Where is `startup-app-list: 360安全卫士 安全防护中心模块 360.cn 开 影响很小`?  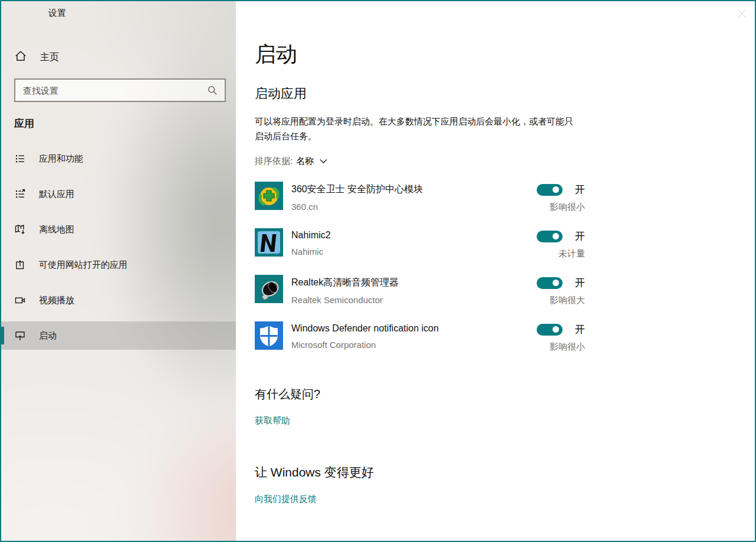 startup-app-list: 360安全卫士 安全防护中心模块 360.cn 开 影响很小 is located at coordinates (420, 265).